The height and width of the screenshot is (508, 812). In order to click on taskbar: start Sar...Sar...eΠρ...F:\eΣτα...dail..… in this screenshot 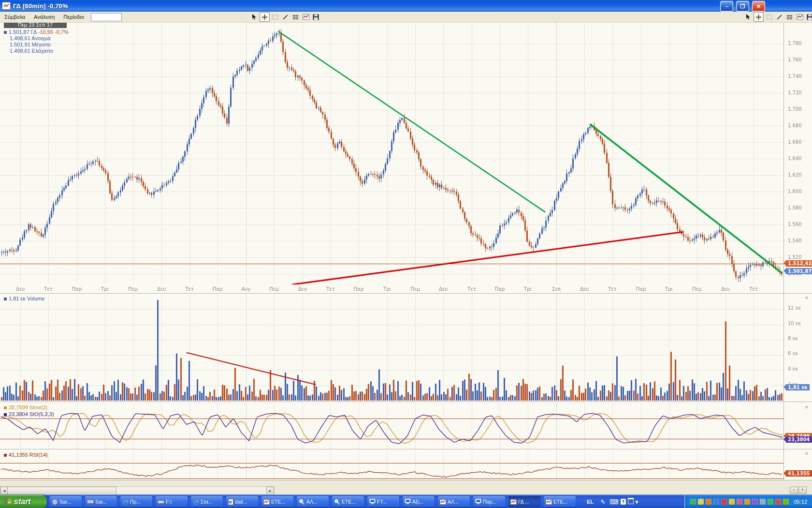, I will do `click(406, 501)`.